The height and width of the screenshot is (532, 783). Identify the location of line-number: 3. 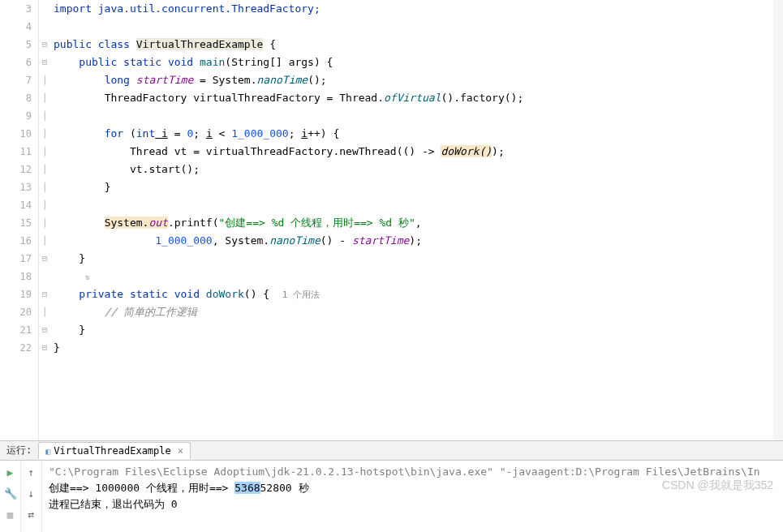
(16, 9).